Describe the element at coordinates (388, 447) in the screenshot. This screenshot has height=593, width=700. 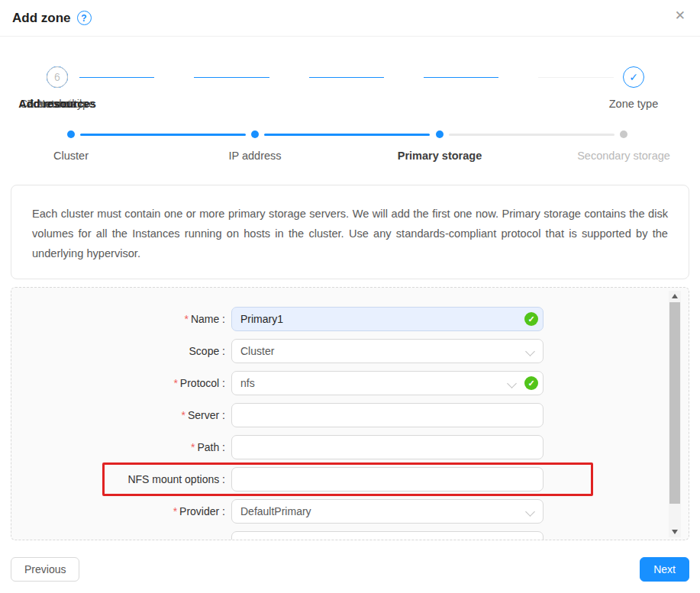
I see `path-input` at that location.